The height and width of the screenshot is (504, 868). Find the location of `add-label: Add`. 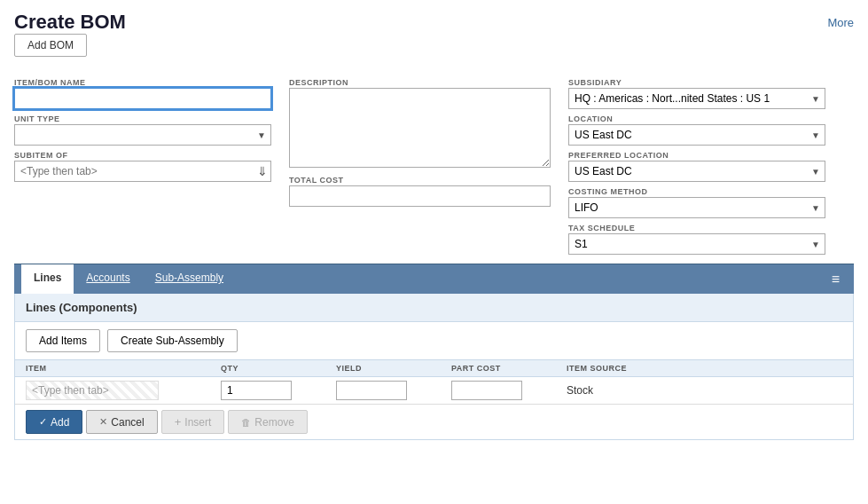

add-label: Add is located at coordinates (60, 422).